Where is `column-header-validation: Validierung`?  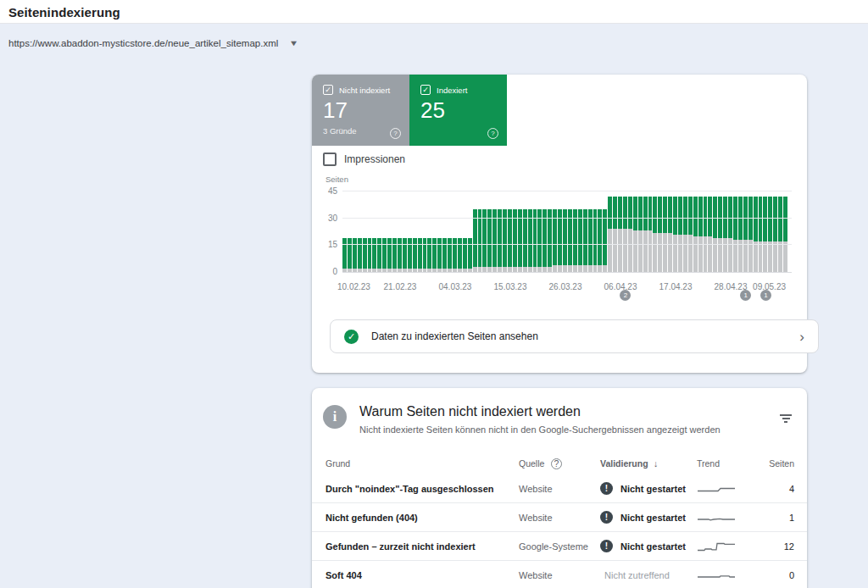
column-header-validation: Validierung is located at coordinates (624, 463).